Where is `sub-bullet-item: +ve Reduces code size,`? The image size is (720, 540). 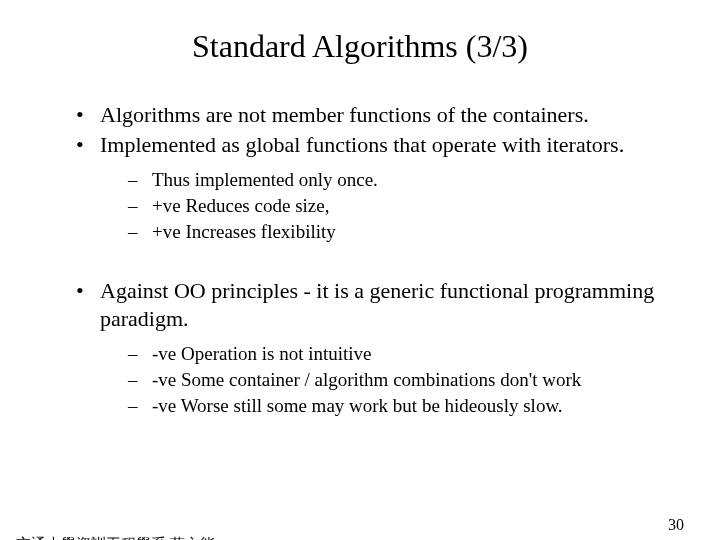
sub-bullet-item: +ve Reduces code size, is located at coordinates (382, 206).